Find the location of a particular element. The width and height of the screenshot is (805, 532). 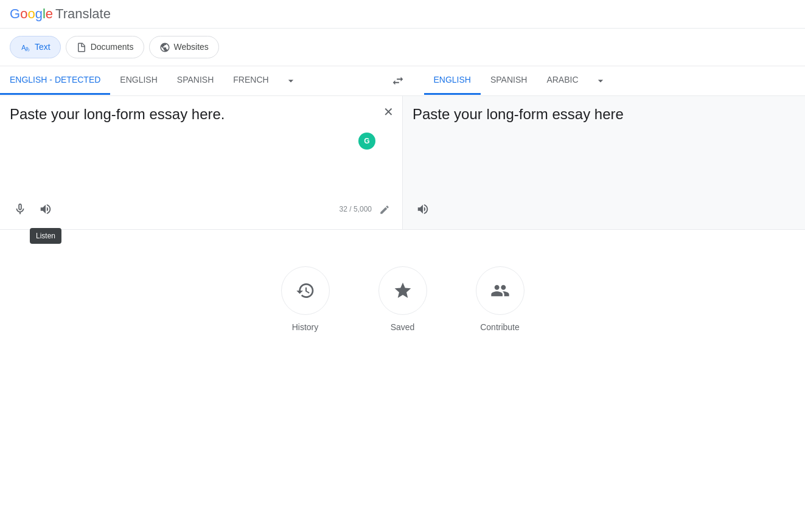

source-panel: ✕ G Listen 32 / 5, is located at coordinates (201, 163).